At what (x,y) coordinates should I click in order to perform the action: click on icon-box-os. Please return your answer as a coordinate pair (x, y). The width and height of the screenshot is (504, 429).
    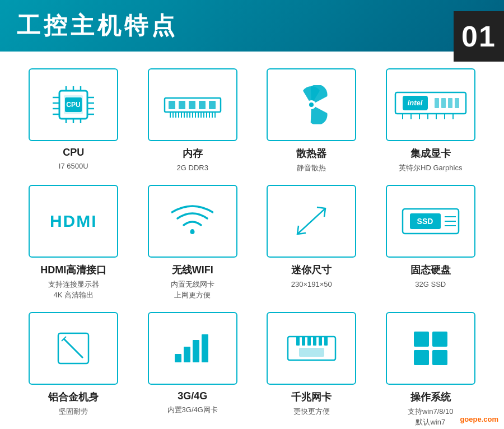
    Looking at the image, I should click on (431, 348).